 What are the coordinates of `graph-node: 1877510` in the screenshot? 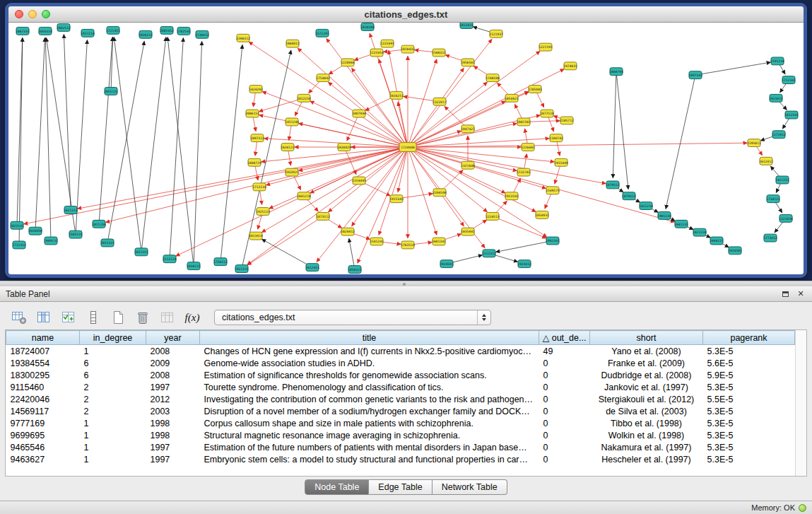 It's located at (547, 113).